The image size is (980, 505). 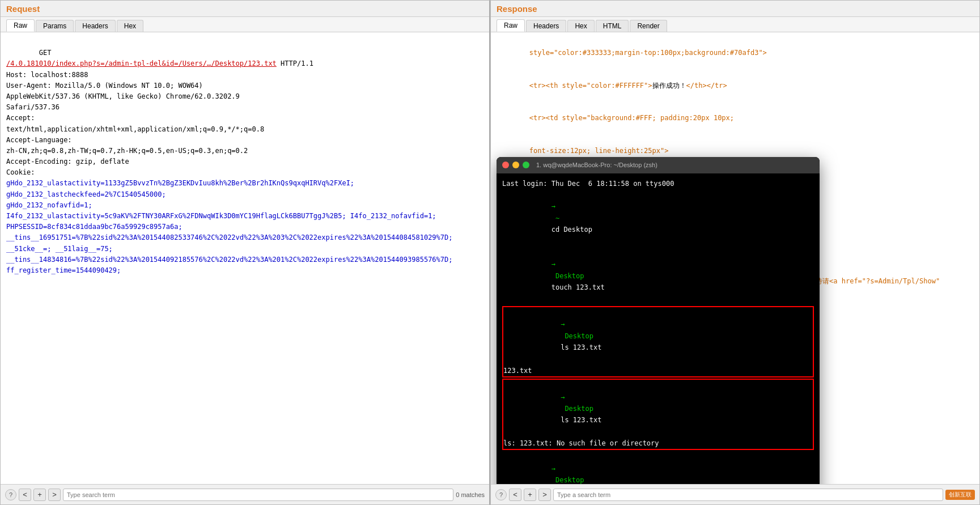 I want to click on left-panel-title: Request, so click(x=23, y=9).